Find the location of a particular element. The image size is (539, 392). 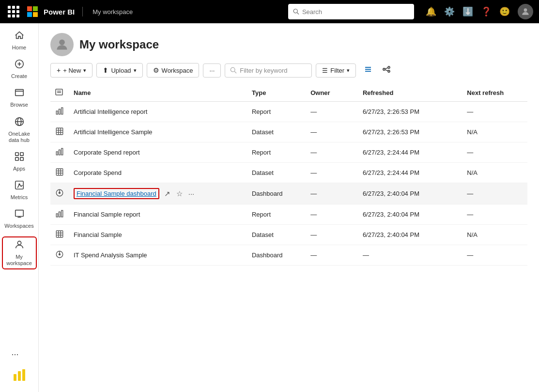

col-header-type: Type is located at coordinates (276, 93).